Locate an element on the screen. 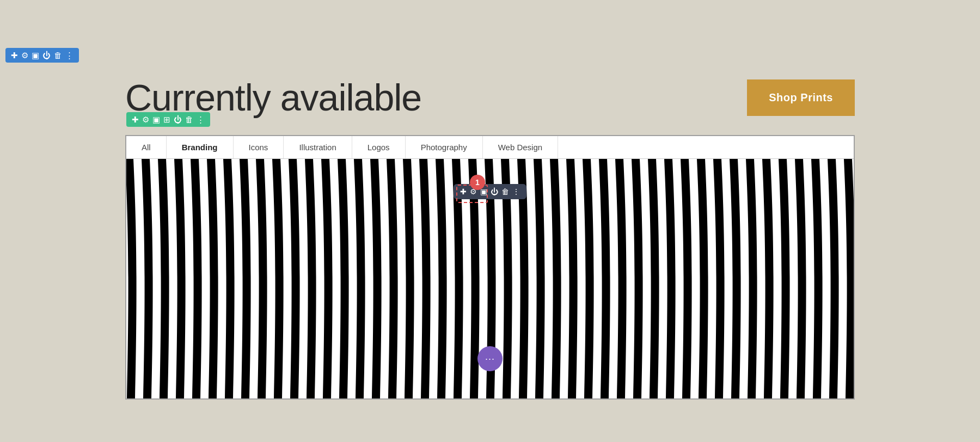 The width and height of the screenshot is (980, 442). tab-icons: Icons is located at coordinates (259, 147).